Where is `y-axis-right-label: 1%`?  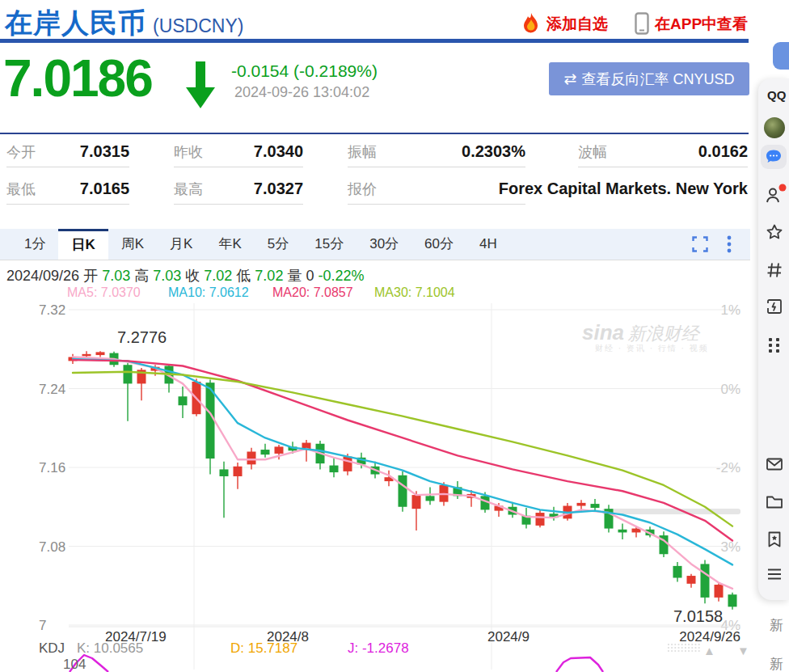
y-axis-right-label: 1% is located at coordinates (731, 311).